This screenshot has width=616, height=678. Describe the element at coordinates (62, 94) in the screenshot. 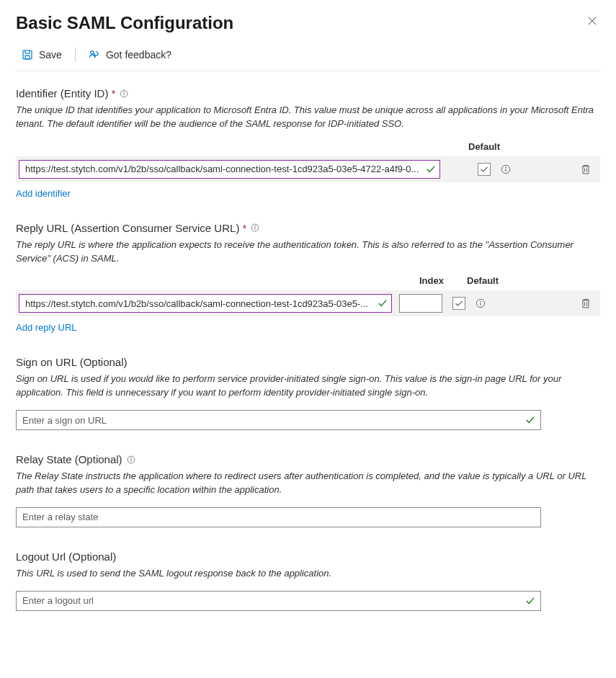

I see `identifier-label: Identifier (Entity ID)` at that location.